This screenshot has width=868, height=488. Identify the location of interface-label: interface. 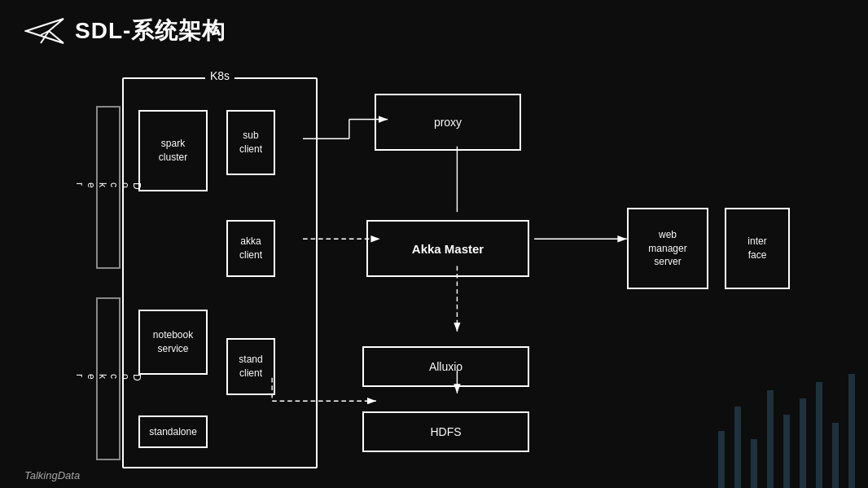
(757, 248).